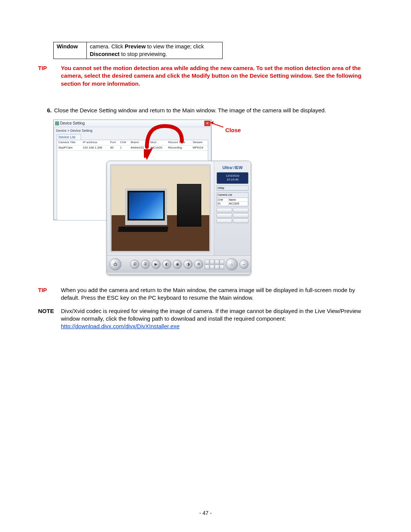 The width and height of the screenshot is (411, 532). What do you see at coordinates (206, 513) in the screenshot?
I see `page-number: - 47 -` at bounding box center [206, 513].